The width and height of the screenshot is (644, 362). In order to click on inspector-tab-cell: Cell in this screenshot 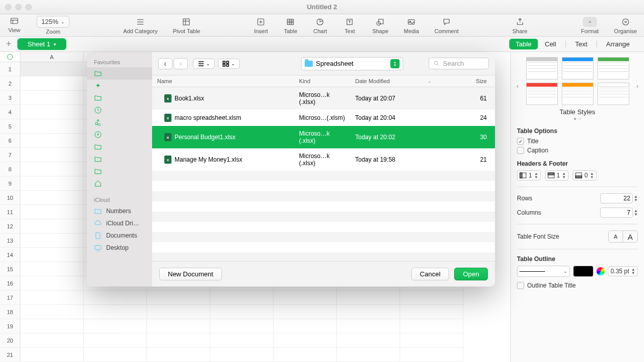, I will do `click(551, 44)`.